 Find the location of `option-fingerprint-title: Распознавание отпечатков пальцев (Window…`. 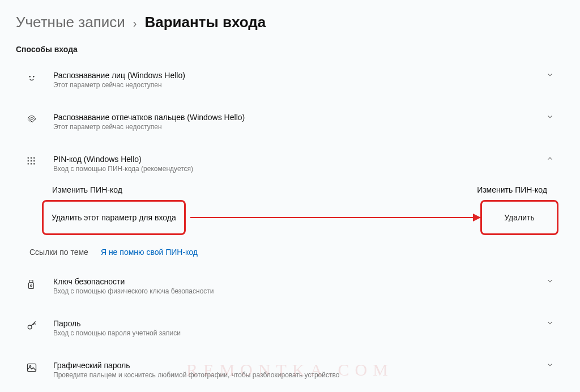

option-fingerprint-title: Распознавание отпечатков пальцев (Window… is located at coordinates (297, 117).